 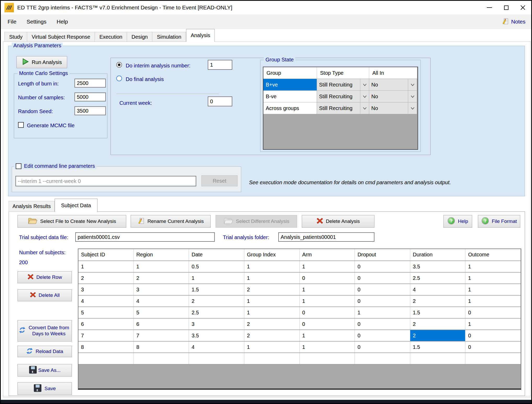 I want to click on delete-row-button: Delete Row, so click(x=45, y=277).